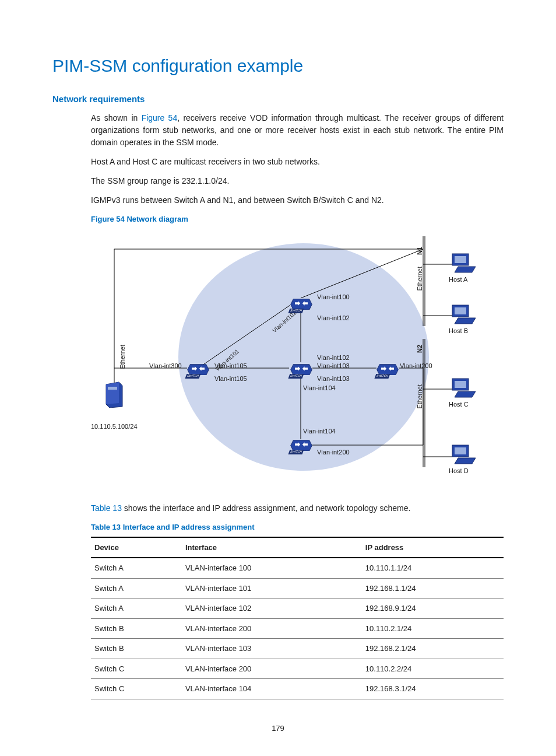 The width and height of the screenshot is (556, 756). I want to click on table-row: Switch CVLAN-interface 20010.110.2.2/24, so click(297, 668).